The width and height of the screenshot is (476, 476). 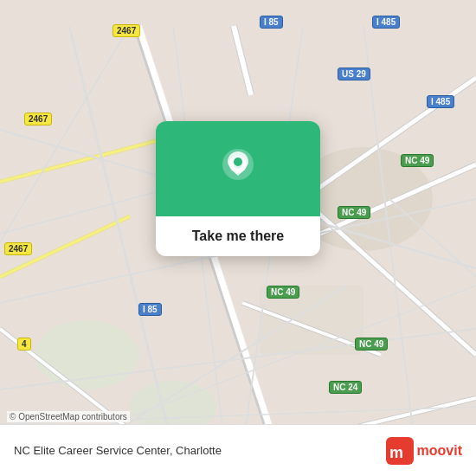 What do you see at coordinates (424, 451) in the screenshot?
I see `moovit-logo: m moovit` at bounding box center [424, 451].